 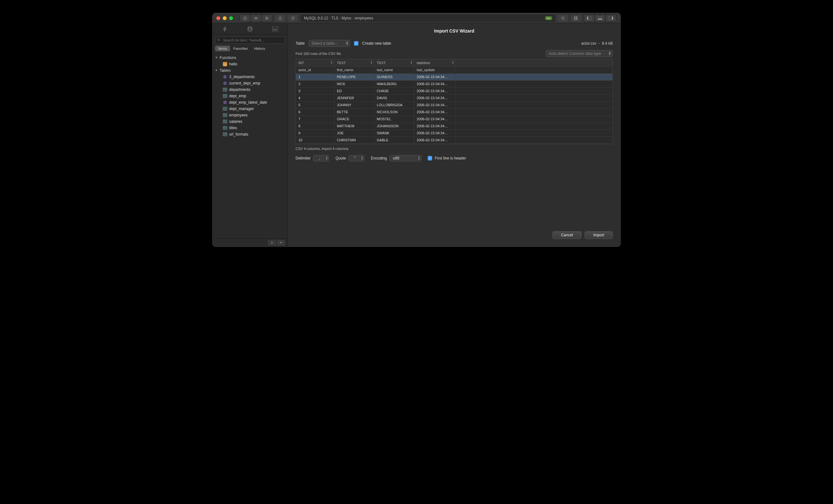 I want to click on first-line-header-checkbox: ✓, so click(x=430, y=158).